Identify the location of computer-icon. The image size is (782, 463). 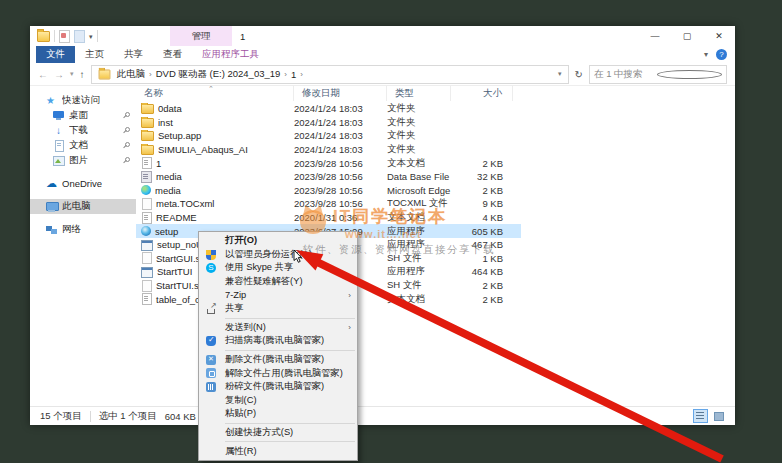
(52, 206).